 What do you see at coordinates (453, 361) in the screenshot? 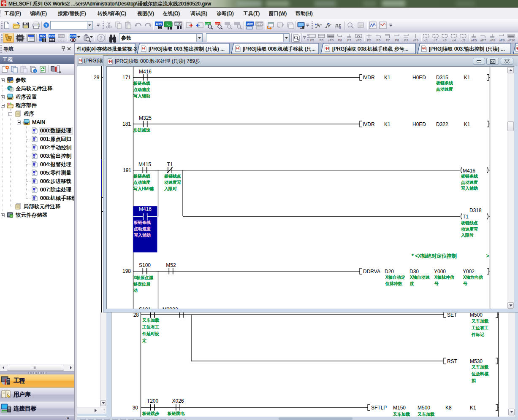
I see `svg-text: RST` at bounding box center [453, 361].